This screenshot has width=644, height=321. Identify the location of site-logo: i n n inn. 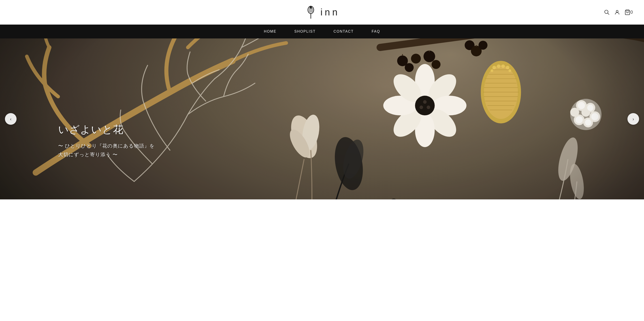
(322, 12).